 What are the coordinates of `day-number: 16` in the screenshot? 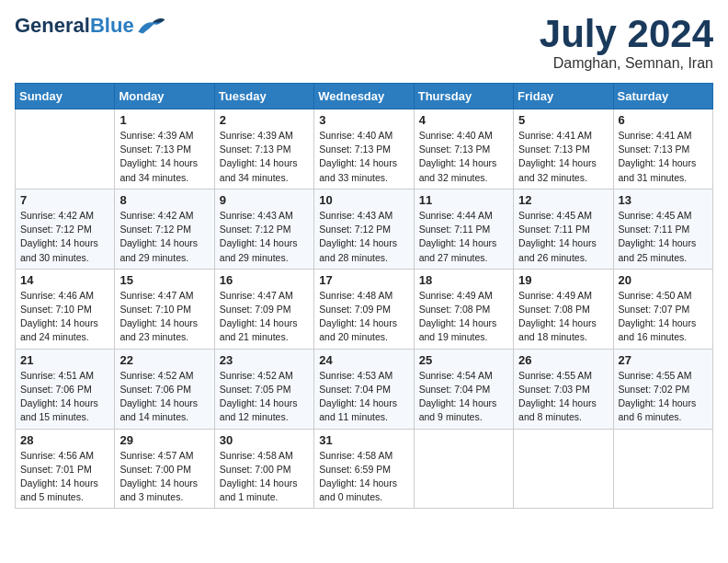 It's located at (265, 280).